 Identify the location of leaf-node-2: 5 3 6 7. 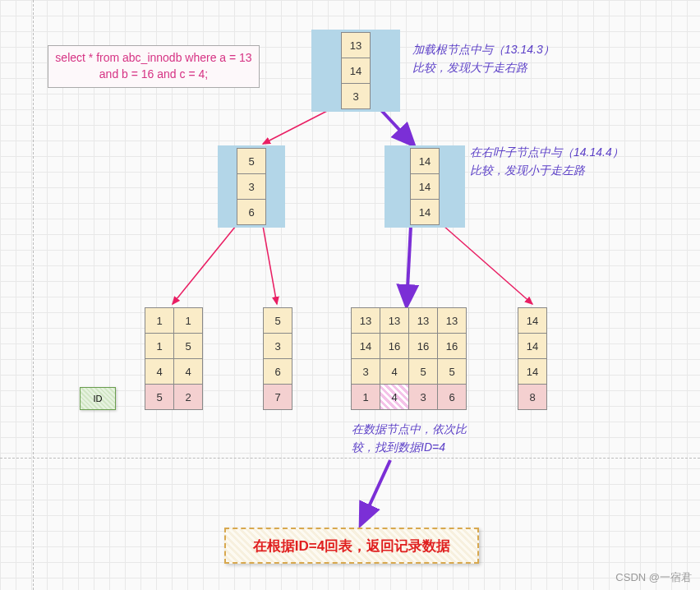
(278, 358).